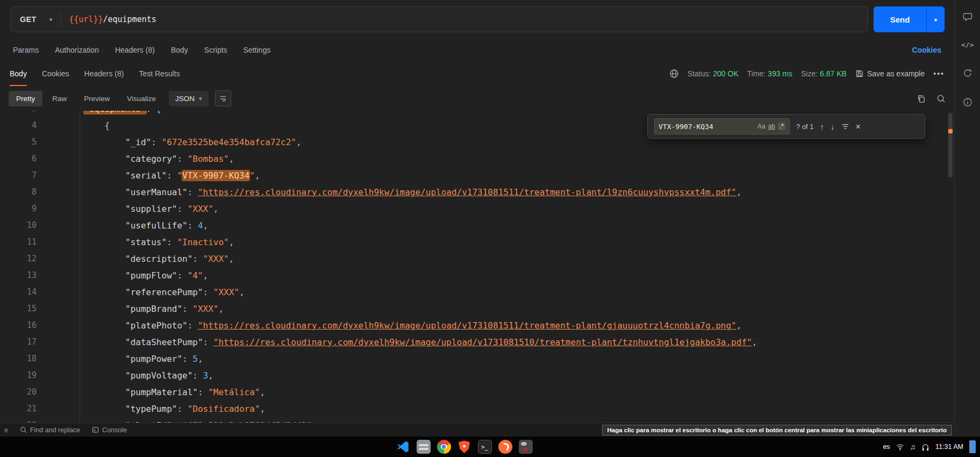  What do you see at coordinates (845, 127) in the screenshot?
I see `filter-lines-icon` at bounding box center [845, 127].